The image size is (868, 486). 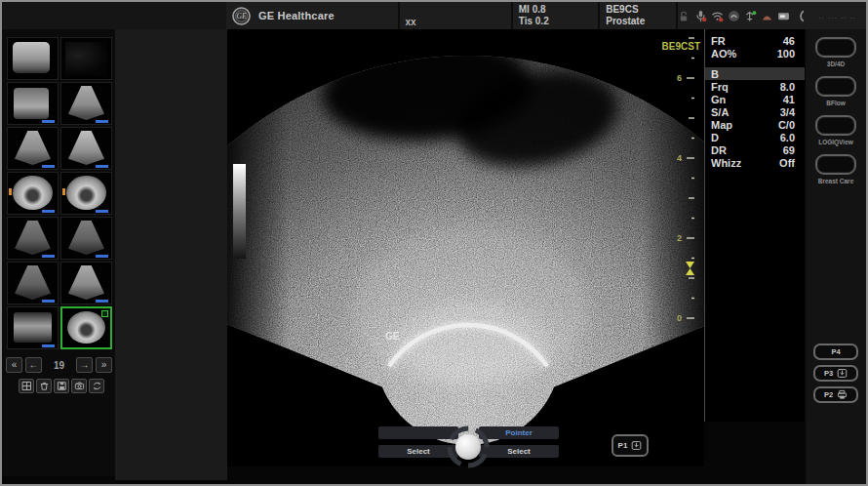 I want to click on clipboard-toolbar, so click(x=61, y=386).